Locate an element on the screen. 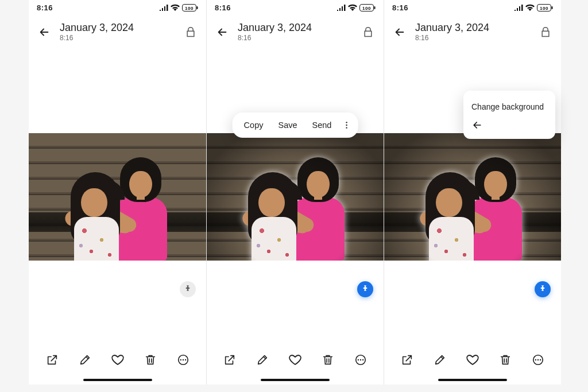 The image size is (588, 392). sheet-change-background-label: Change background is located at coordinates (508, 107).